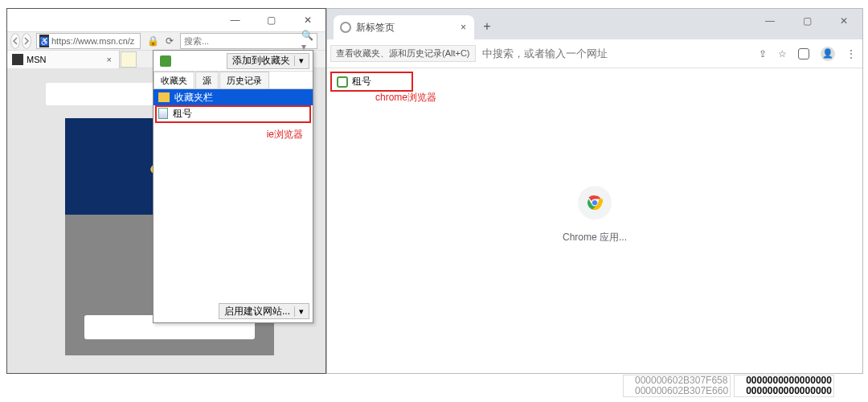 This screenshot has width=868, height=402. Describe the element at coordinates (207, 80) in the screenshot. I see `tab-feeds: 源` at that location.